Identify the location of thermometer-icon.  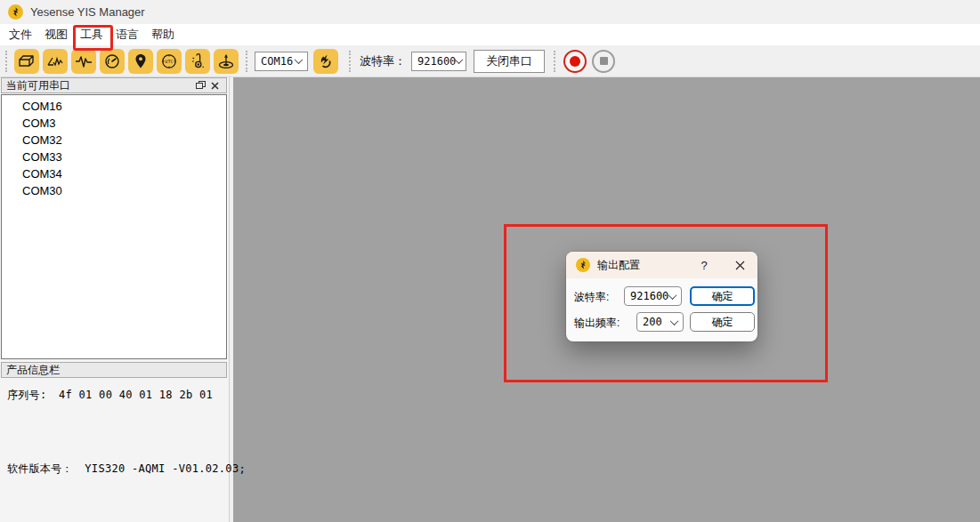
(198, 61).